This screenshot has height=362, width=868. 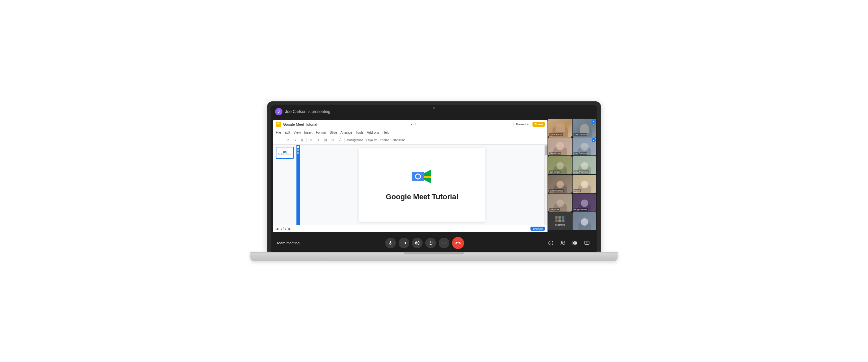 What do you see at coordinates (278, 140) in the screenshot?
I see `toolbar-add: +` at bounding box center [278, 140].